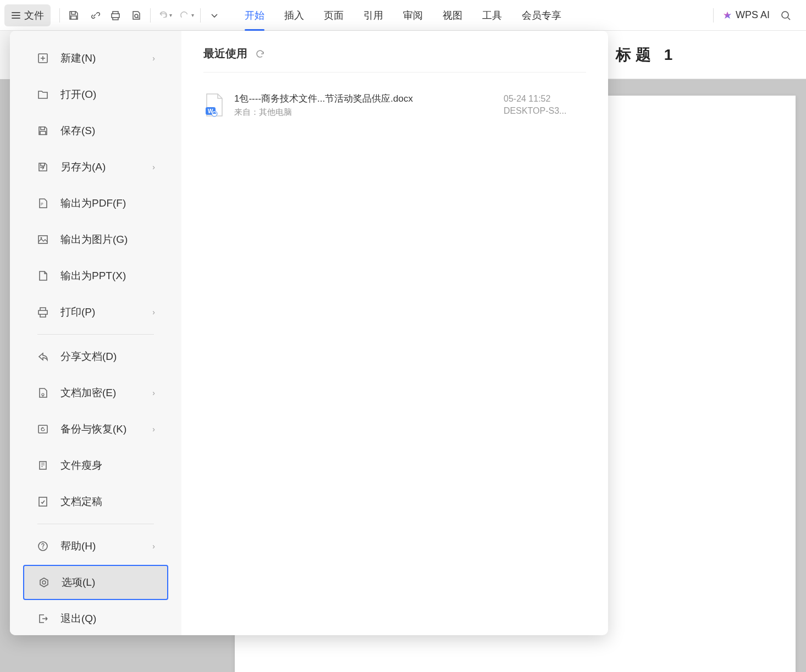 Image resolution: width=806 pixels, height=672 pixels. Describe the element at coordinates (260, 54) in the screenshot. I see `refresh-icon` at that location.